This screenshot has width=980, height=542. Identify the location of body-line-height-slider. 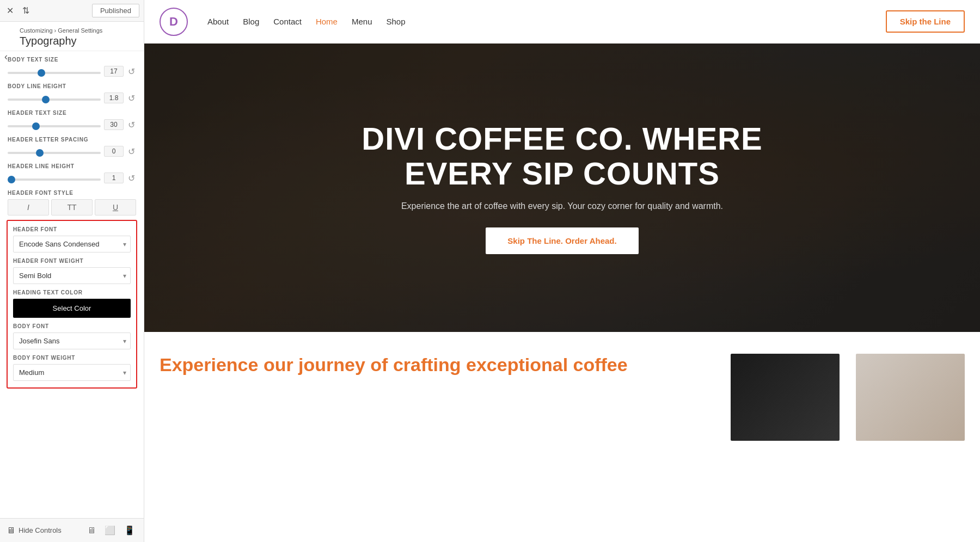
(54, 100).